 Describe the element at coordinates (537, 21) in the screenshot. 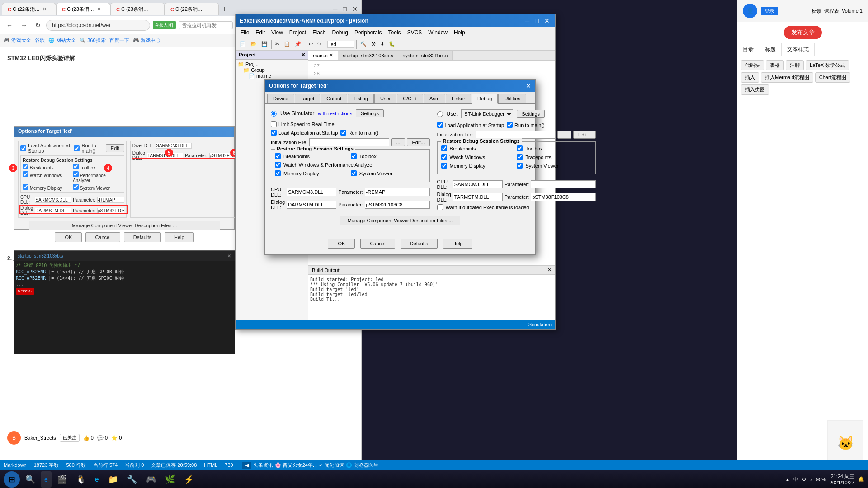

I see `uvision-maximize: □` at that location.